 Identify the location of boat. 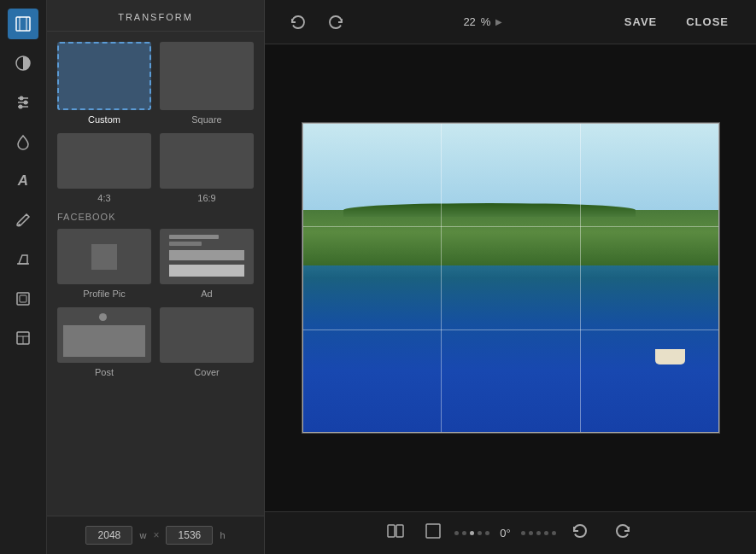
(670, 357).